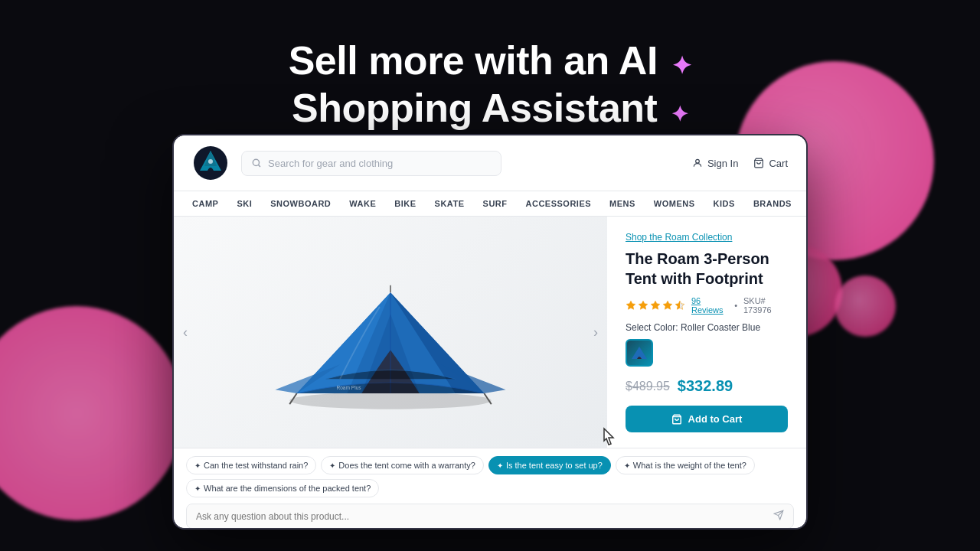 The width and height of the screenshot is (980, 551). I want to click on search-bar: Search for gear and clothing, so click(371, 164).